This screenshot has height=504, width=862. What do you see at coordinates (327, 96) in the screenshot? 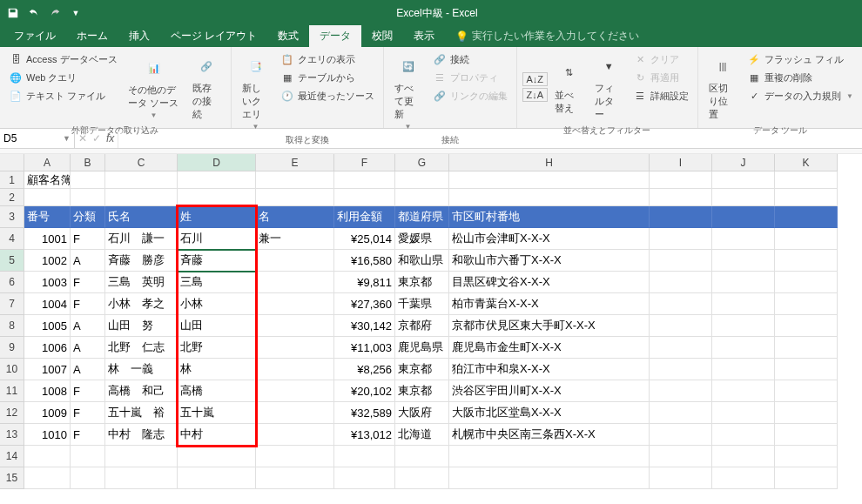
I see `recent-sources-button: 🕐最近使ったソース` at bounding box center [327, 96].